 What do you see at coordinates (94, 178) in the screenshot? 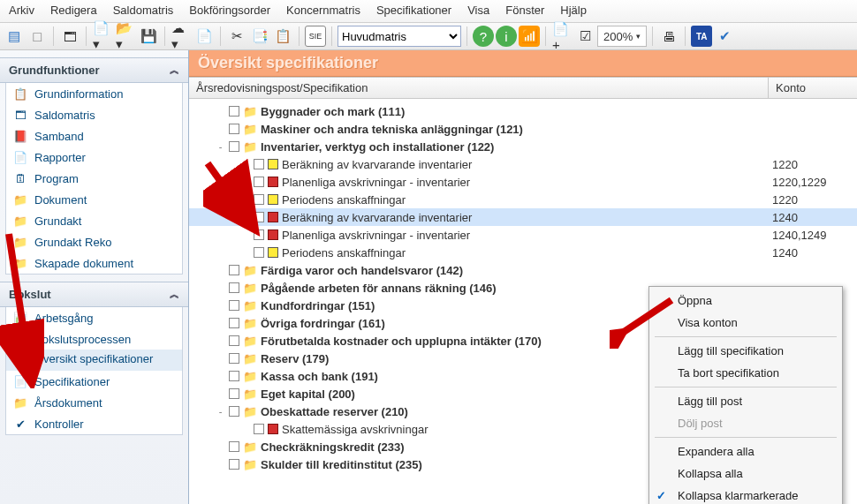
I see `sidebar-item-grund-4: 🗓Program` at bounding box center [94, 178].